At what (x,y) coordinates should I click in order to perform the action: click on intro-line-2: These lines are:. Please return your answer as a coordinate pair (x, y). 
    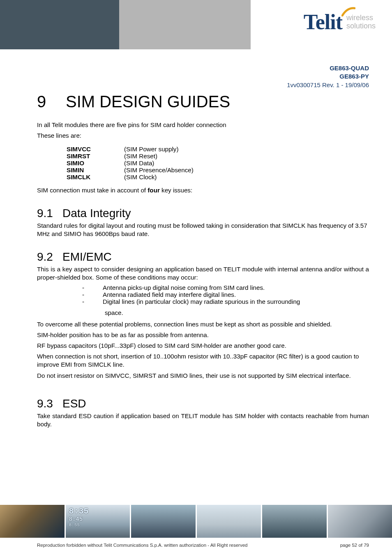
    Looking at the image, I should click on (203, 136).